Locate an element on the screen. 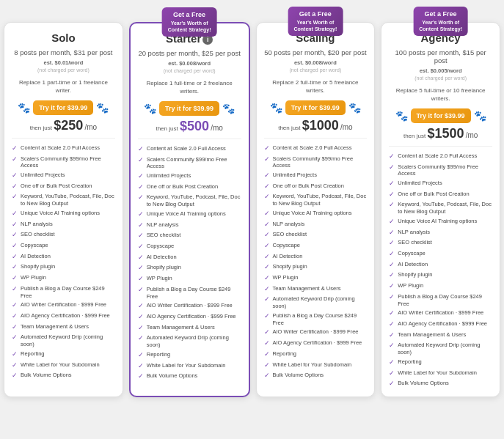 This screenshot has height=439, width=504. feature-item-agency-8: ✓ Copyscape is located at coordinates (440, 255).